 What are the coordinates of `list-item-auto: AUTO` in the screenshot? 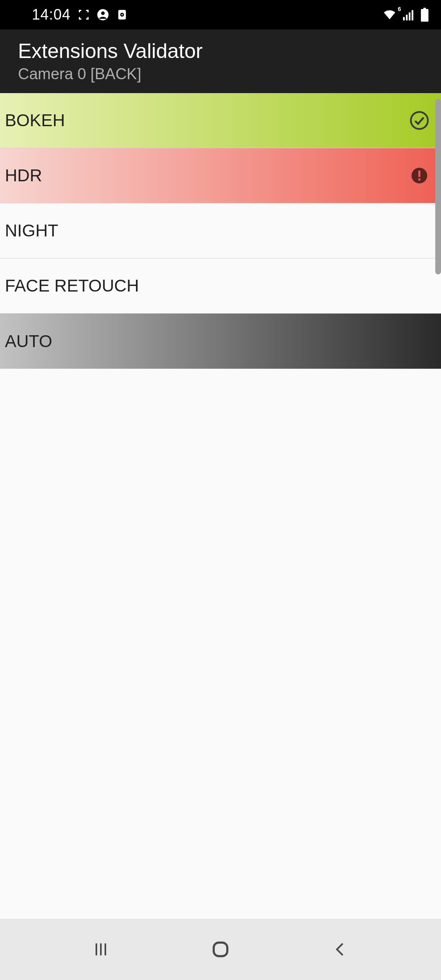 It's located at (220, 341).